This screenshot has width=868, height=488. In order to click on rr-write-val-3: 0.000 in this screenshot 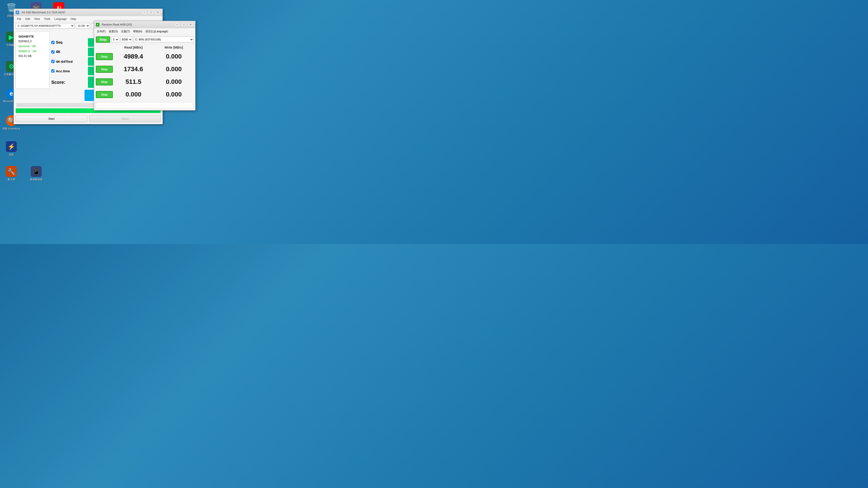, I will do `click(174, 82)`.